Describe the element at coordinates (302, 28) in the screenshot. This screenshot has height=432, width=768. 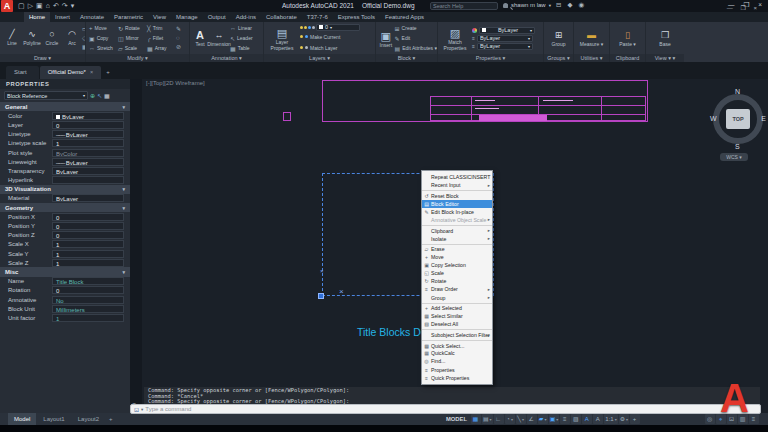
I see `layer-on-icon` at that location.